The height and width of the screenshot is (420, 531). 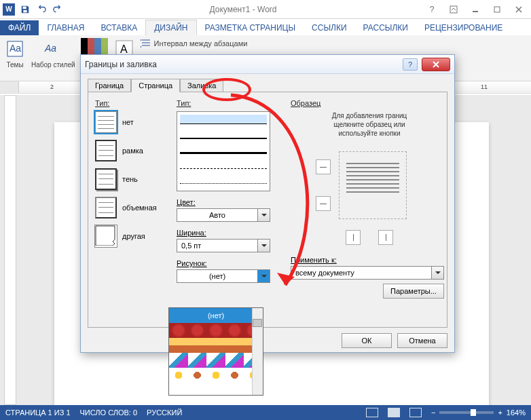 I want to click on view-read-button, so click(x=372, y=413).